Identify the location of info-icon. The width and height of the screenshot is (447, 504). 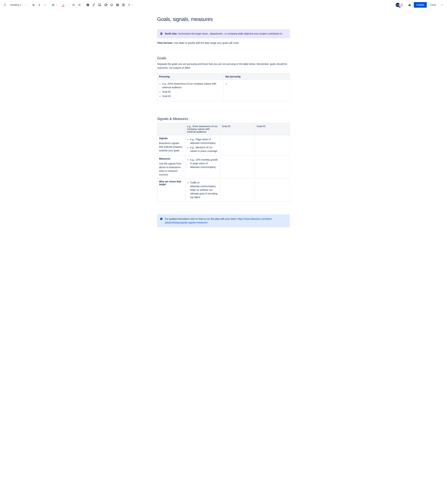
(161, 219).